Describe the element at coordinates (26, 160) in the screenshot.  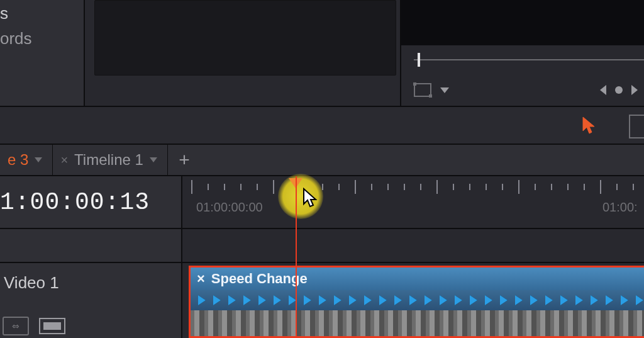
I see `tab-active: e 3` at that location.